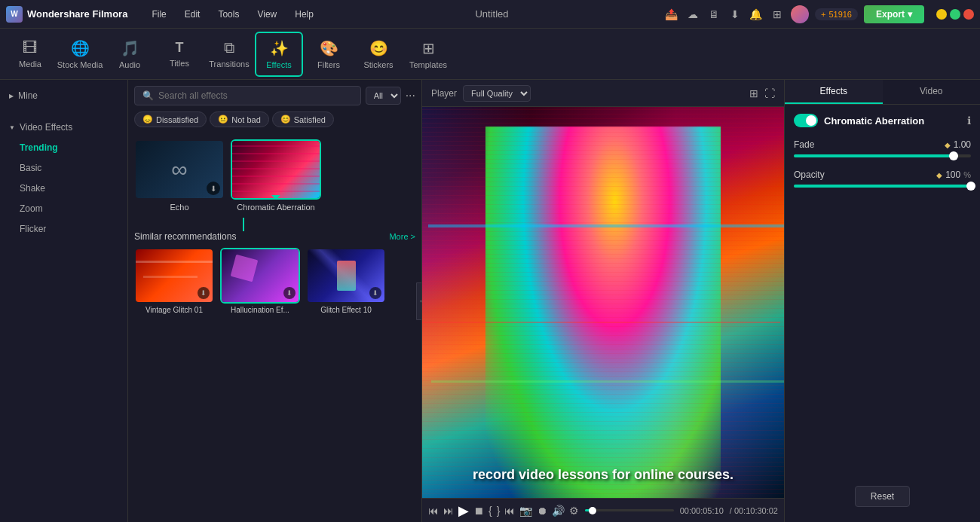 The image size is (980, 522). I want to click on tool-stickers: 😊 Stickers, so click(378, 54).